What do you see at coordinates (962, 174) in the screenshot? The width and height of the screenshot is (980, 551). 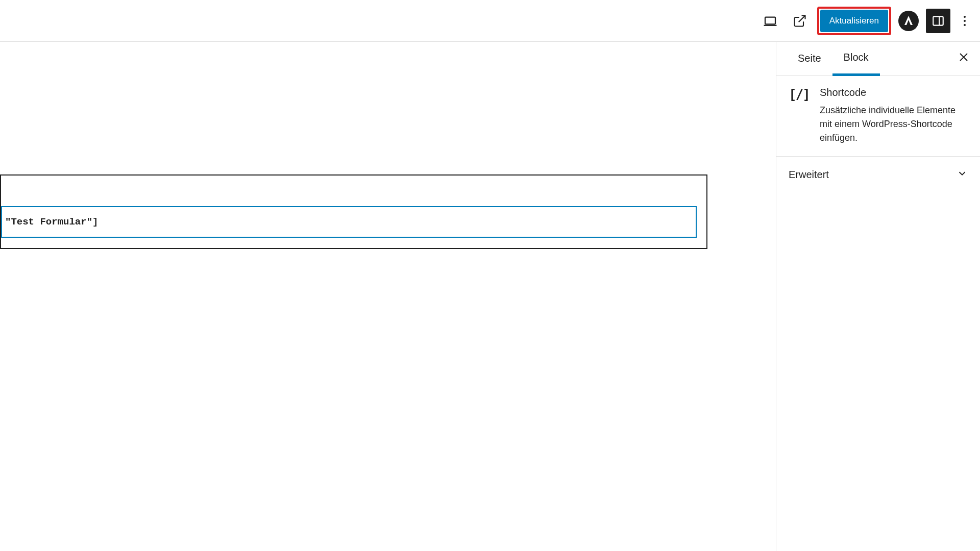 I see `chevron-down-icon` at bounding box center [962, 174].